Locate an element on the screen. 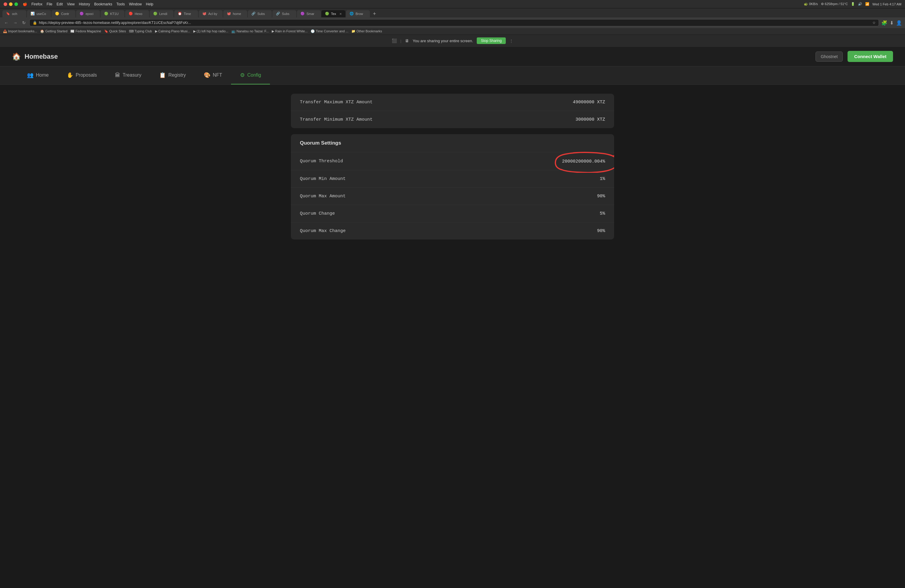  tab-label: Contr is located at coordinates (65, 14).